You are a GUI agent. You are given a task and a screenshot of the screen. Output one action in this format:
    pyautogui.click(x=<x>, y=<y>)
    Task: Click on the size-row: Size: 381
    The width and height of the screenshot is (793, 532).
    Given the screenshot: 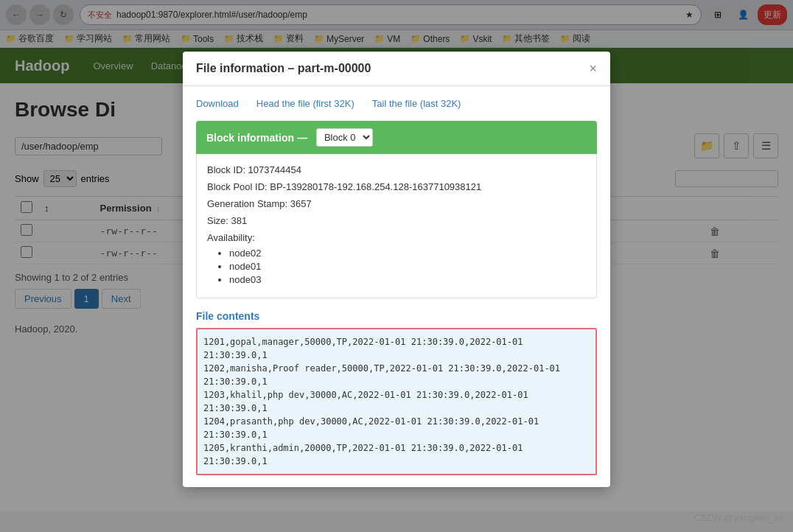 What is the action you would take?
    pyautogui.click(x=396, y=221)
    